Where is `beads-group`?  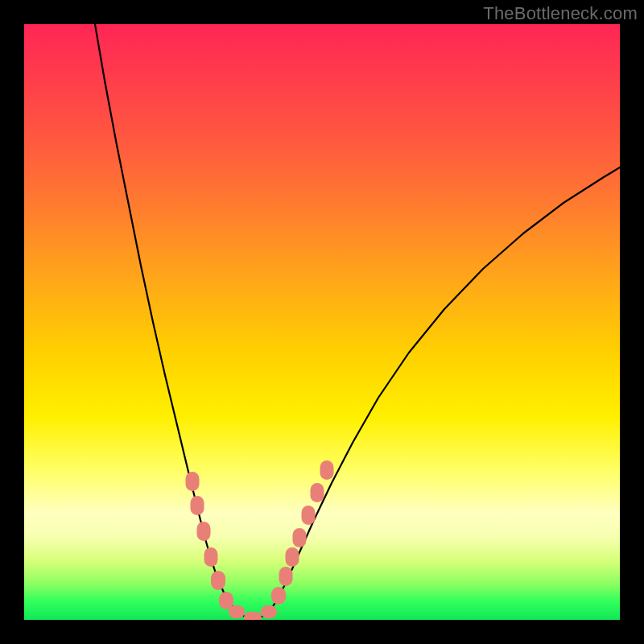
beads-group is located at coordinates (260, 540).